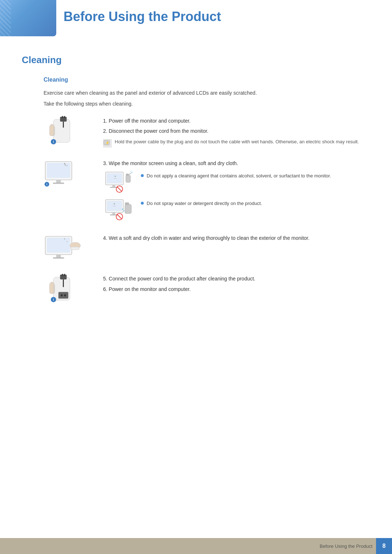 The image size is (392, 554). What do you see at coordinates (5, 18) in the screenshot?
I see `header-accent-pattern` at bounding box center [5, 18].